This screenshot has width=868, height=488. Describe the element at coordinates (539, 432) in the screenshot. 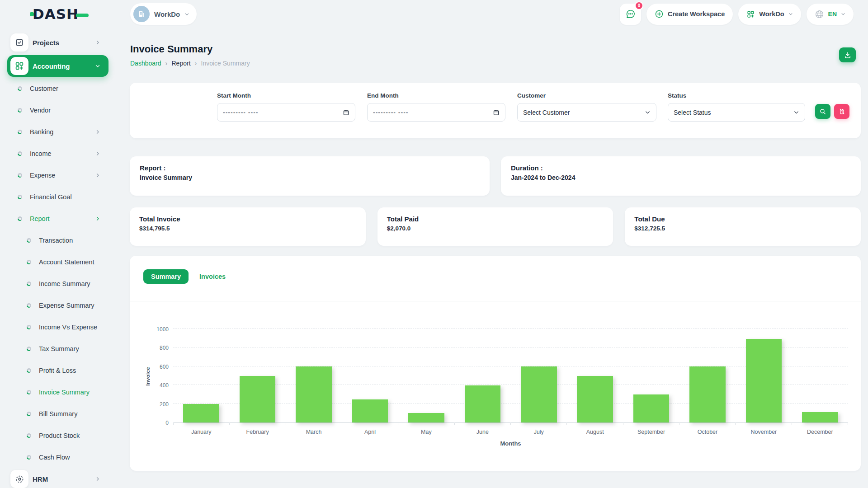

I see `x-tick-label-july: July` at that location.